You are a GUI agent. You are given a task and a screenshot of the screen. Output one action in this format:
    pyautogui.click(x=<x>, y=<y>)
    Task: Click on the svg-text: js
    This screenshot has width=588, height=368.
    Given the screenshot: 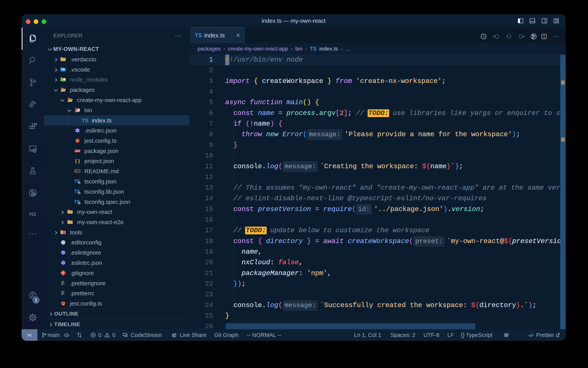 What is the action you would take?
    pyautogui.click(x=64, y=80)
    